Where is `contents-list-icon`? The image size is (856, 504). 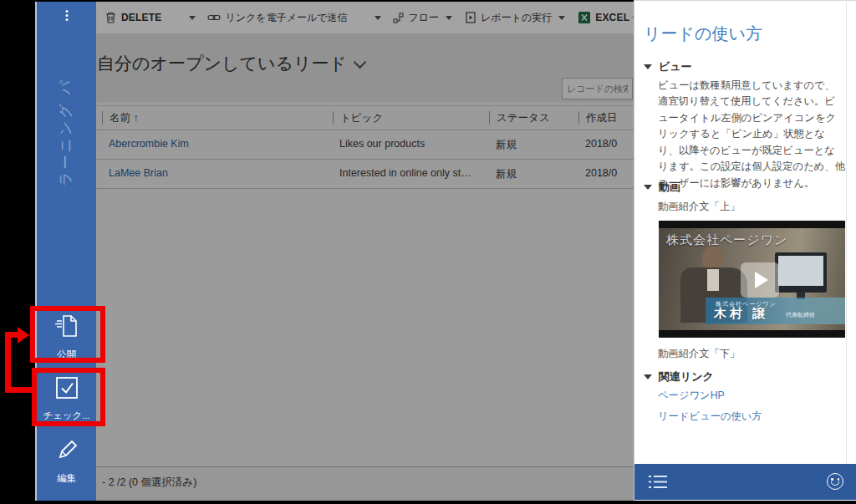
contents-list-icon is located at coordinates (658, 483).